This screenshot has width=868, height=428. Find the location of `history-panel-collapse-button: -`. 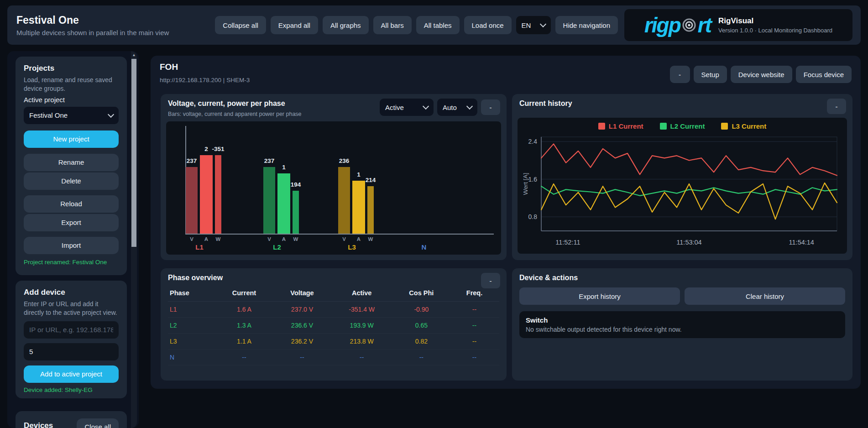

history-panel-collapse-button: - is located at coordinates (837, 106).